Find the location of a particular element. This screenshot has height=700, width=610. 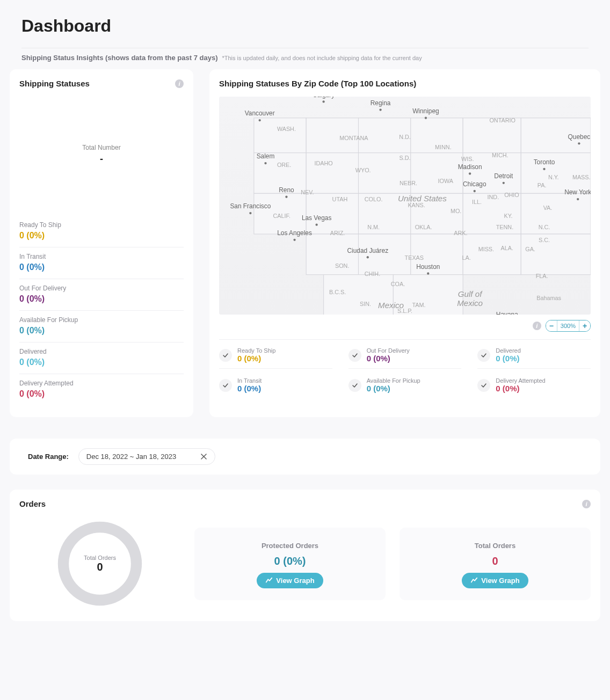

map-region-label: WIS. is located at coordinates (467, 159).